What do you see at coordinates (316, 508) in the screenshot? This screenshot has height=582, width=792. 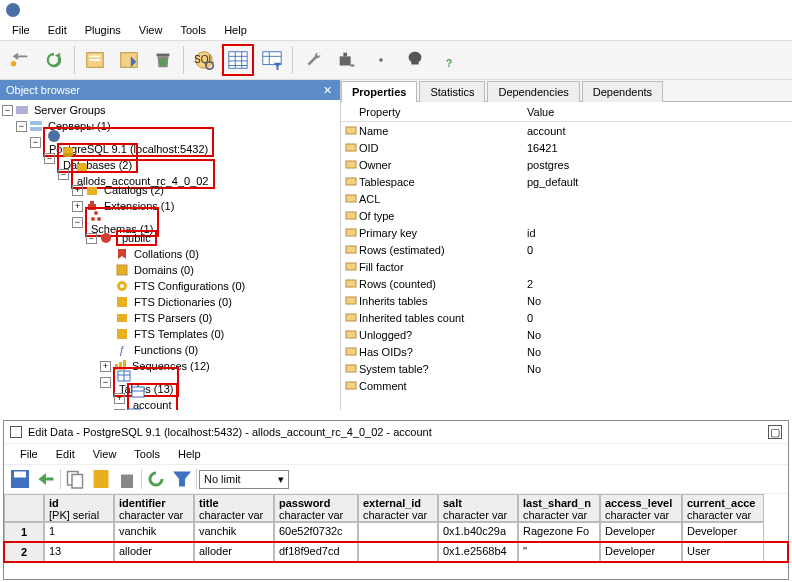 I see `grid-header: passwordcharacter var` at bounding box center [316, 508].